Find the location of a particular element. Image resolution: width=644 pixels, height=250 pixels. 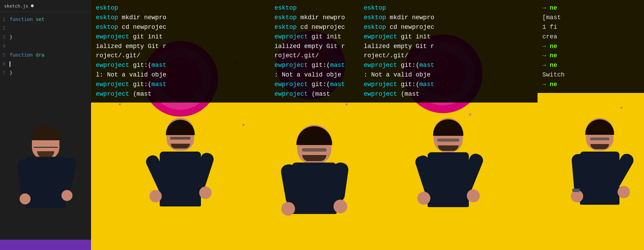

terminal-line-create: crea is located at coordinates (591, 37).